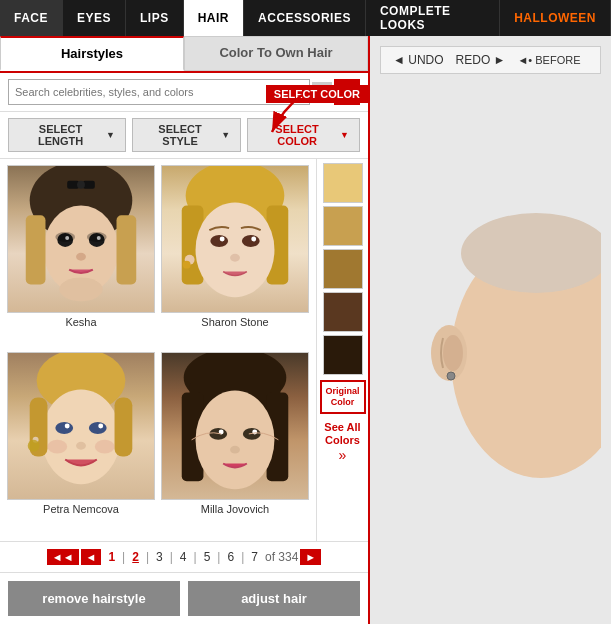 The image size is (611, 624). Describe the element at coordinates (92, 557) in the screenshot. I see `pagination-prev-button: ◄` at that location.